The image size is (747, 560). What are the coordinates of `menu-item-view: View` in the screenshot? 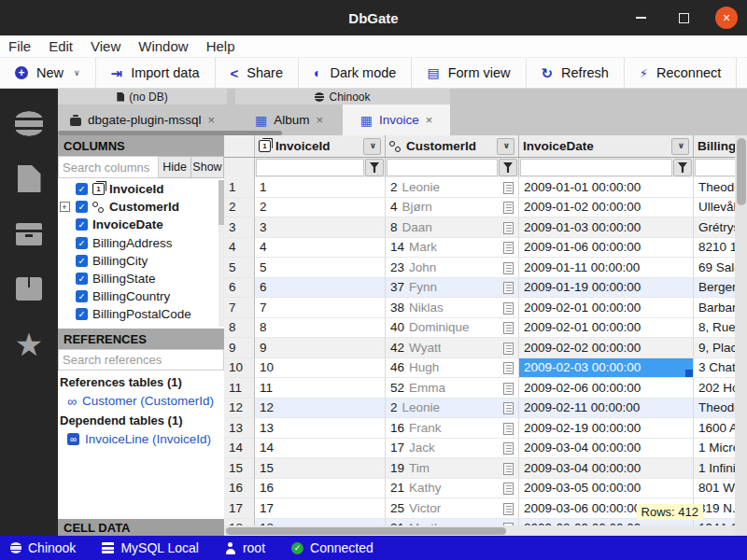 It's located at (106, 47).